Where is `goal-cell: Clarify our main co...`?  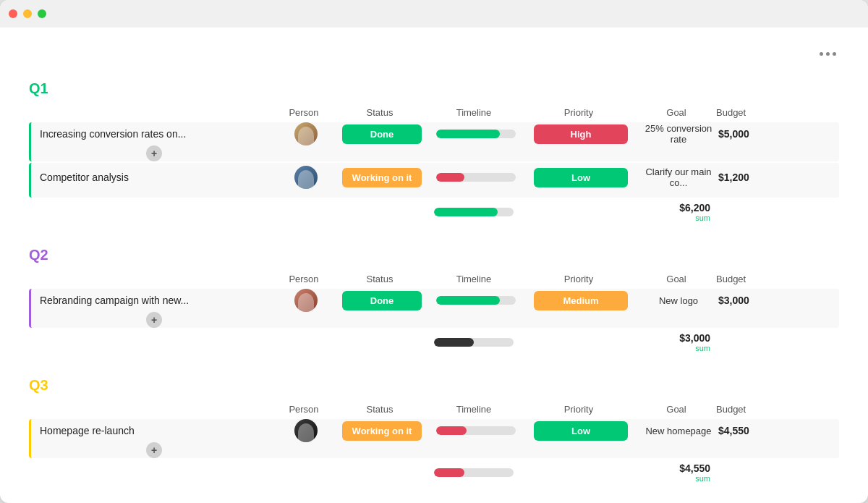 goal-cell: Clarify our main co... is located at coordinates (678, 177).